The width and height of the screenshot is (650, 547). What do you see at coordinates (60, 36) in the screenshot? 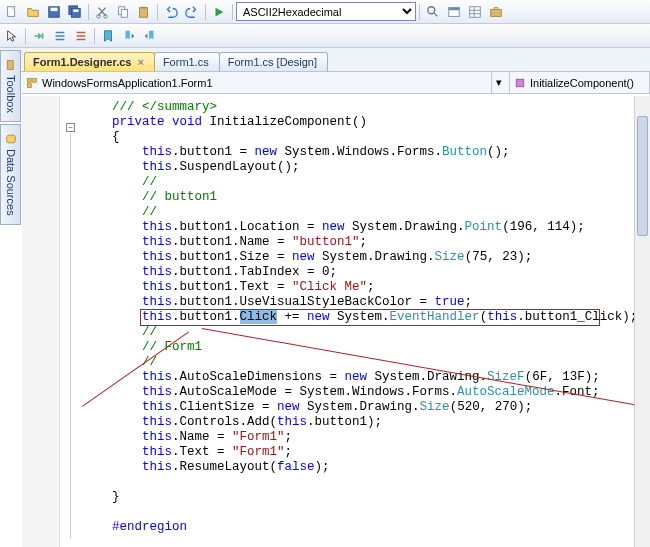
I see `comment-icon` at bounding box center [60, 36].